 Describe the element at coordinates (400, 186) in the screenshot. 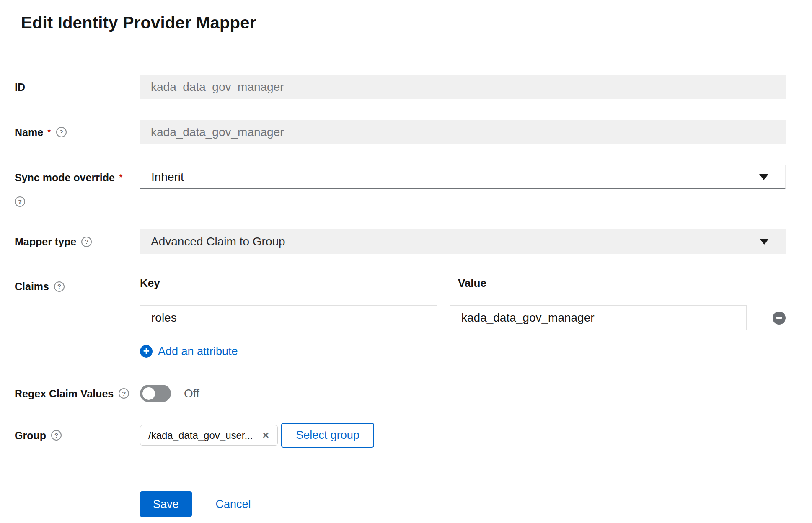

I see `form-row-sync-mode: Sync mode override * ? Inherit` at that location.